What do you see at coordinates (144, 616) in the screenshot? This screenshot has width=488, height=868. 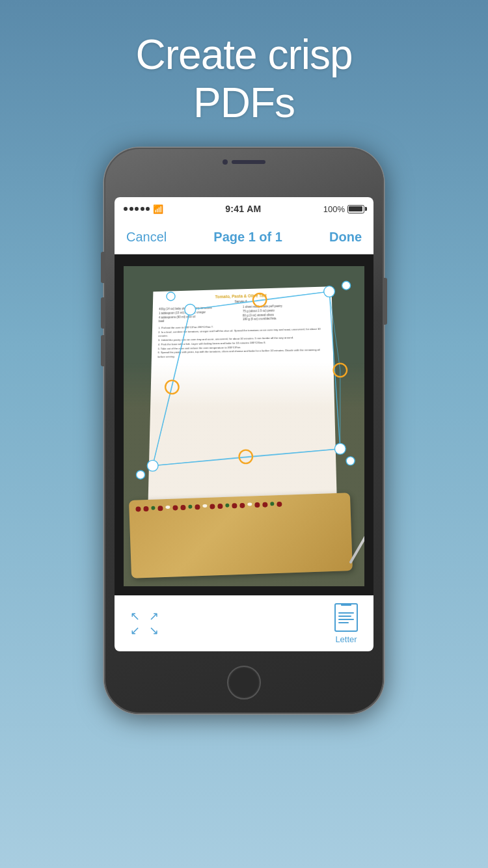 I see `expand-top-row: ↖ ↗` at bounding box center [144, 616].